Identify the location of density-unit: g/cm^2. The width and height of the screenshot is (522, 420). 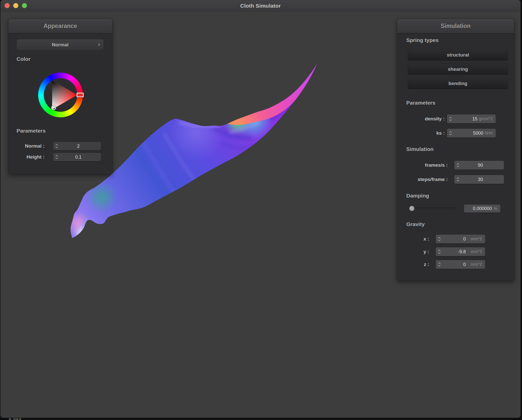
(486, 119).